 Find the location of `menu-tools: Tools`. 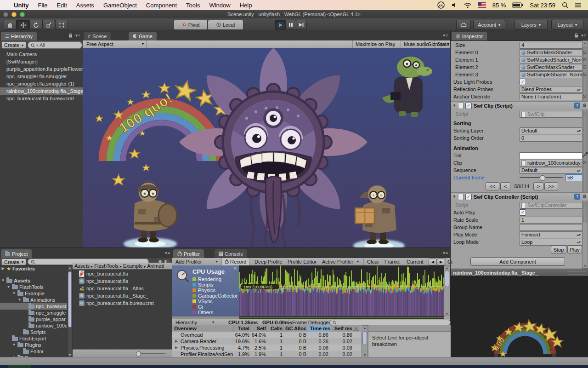

menu-tools: Tools is located at coordinates (193, 6).